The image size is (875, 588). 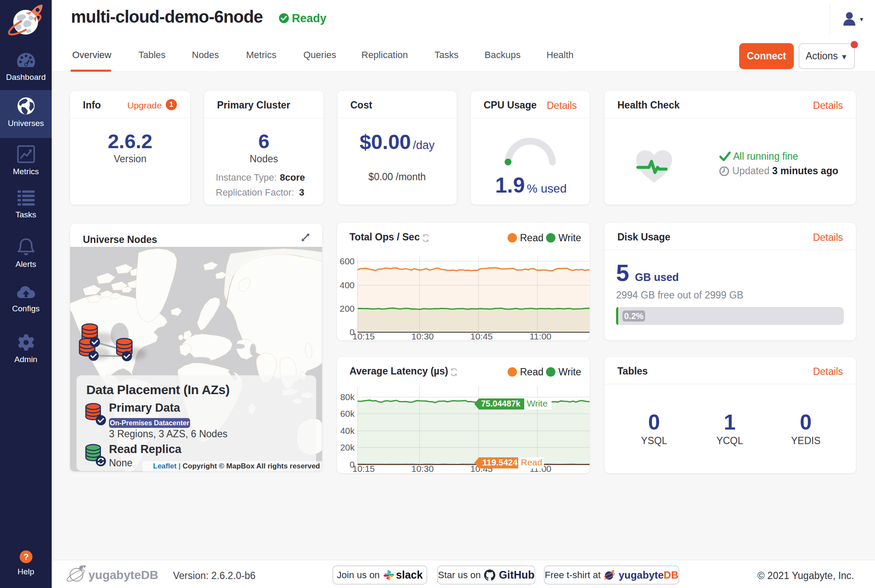 What do you see at coordinates (482, 336) in the screenshot?
I see `svg-text: 10:45` at bounding box center [482, 336].